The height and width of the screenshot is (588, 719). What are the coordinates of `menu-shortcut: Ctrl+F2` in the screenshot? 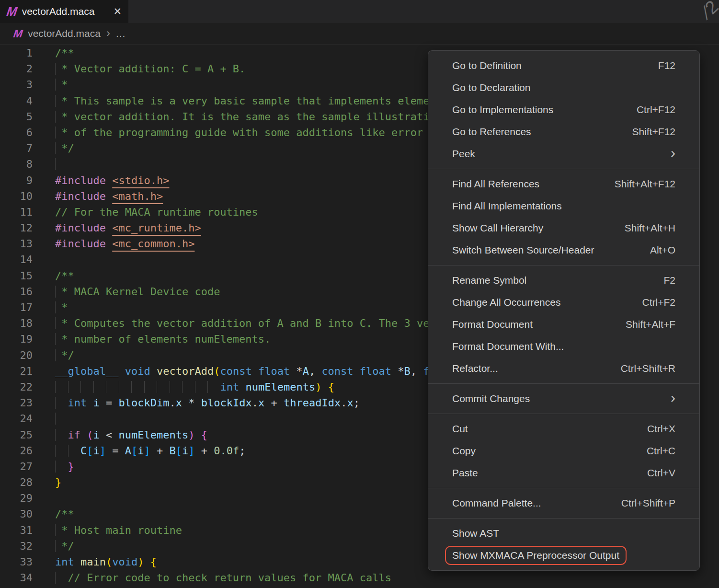 It's located at (659, 302).